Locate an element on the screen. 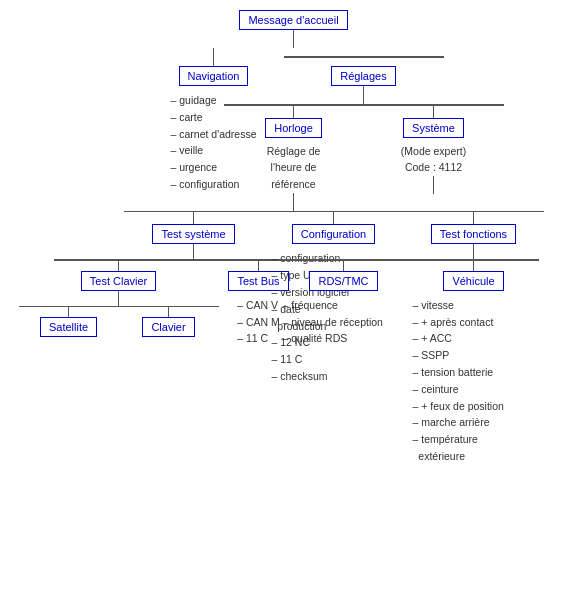  node-satellite: Satellite is located at coordinates (68, 327).